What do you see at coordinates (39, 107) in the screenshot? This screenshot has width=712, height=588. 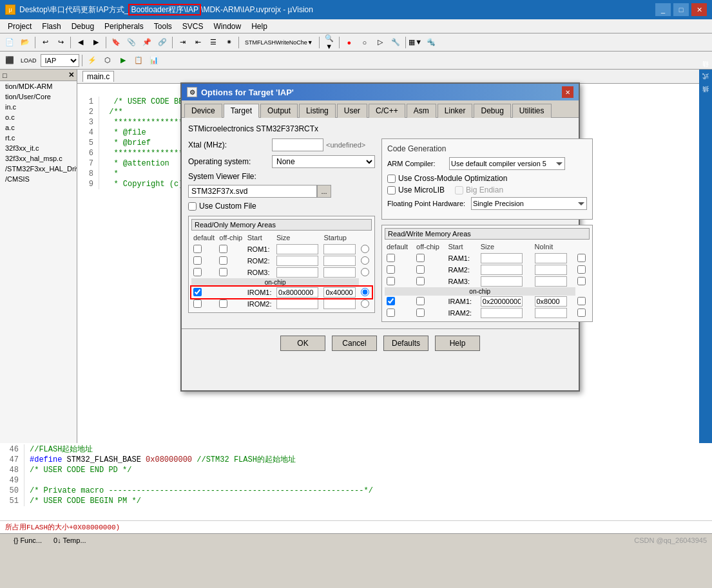 I see `sidebar-item-2: in.c` at bounding box center [39, 107].